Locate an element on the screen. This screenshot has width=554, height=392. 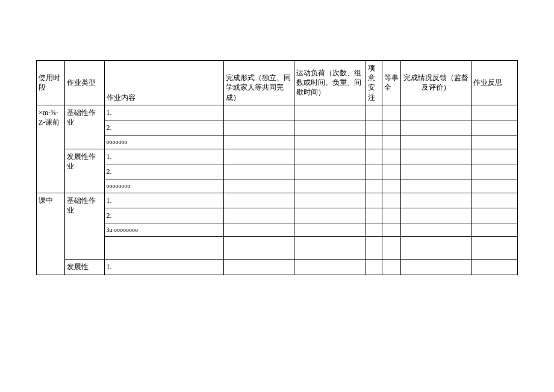
content-cell is located at coordinates (164, 248).